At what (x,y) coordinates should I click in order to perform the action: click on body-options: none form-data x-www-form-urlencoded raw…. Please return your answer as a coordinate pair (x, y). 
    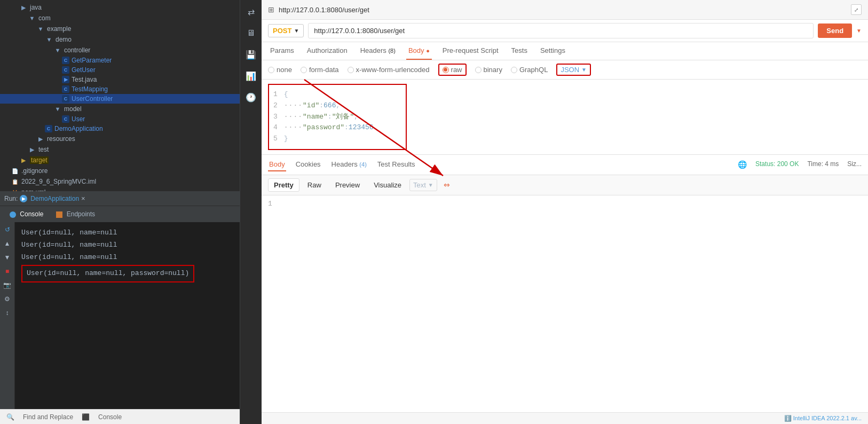
    Looking at the image, I should click on (565, 70).